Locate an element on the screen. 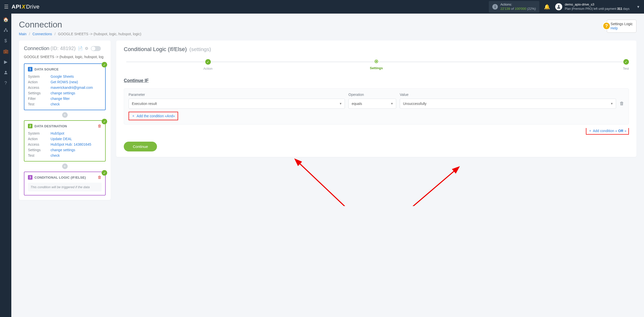 The width and height of the screenshot is (644, 317). document-icon: 📄 is located at coordinates (80, 48).